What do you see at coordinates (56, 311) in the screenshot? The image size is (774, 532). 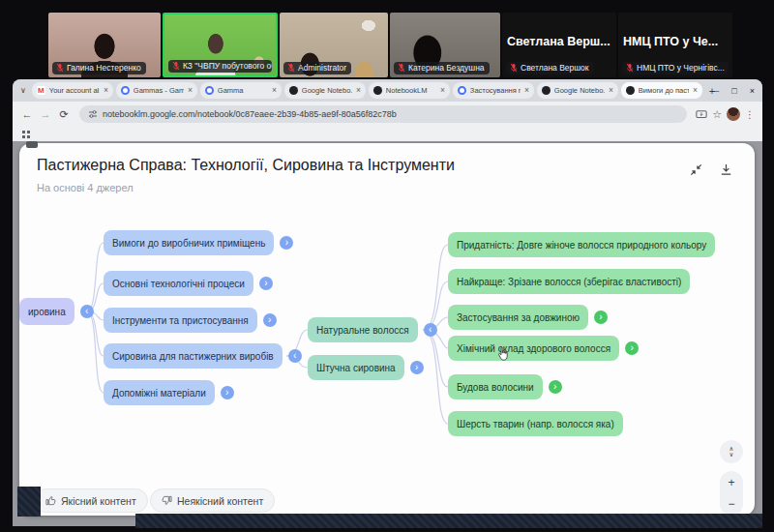 I see `mindmap-node-root: ировина ‹` at bounding box center [56, 311].